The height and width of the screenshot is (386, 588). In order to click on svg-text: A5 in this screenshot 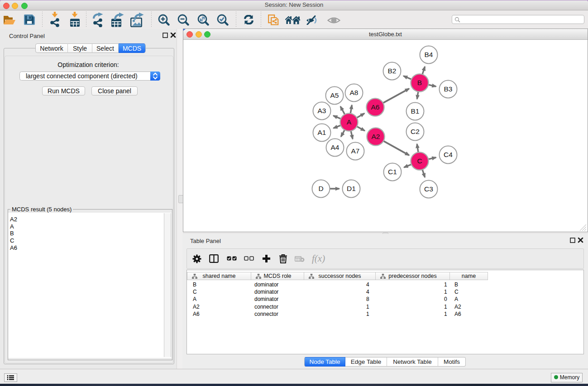, I will do `click(335, 95)`.